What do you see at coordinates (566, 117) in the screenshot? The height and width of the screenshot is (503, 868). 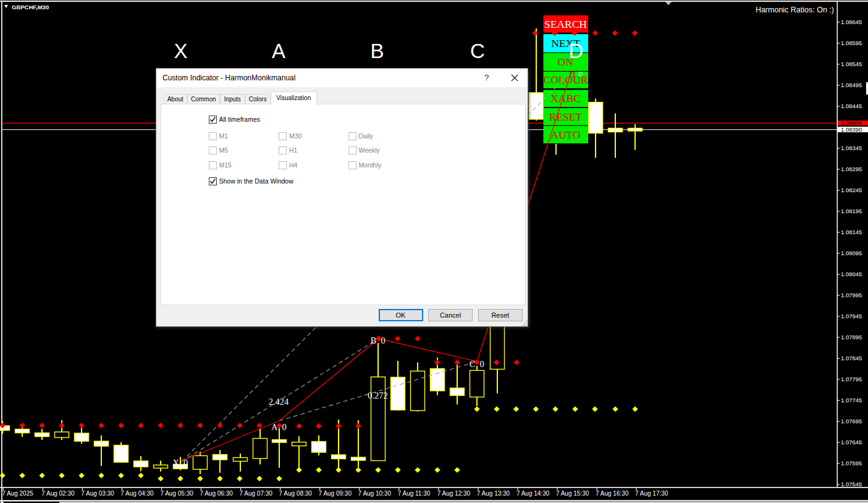 I see `svg-text: RESET` at bounding box center [566, 117].